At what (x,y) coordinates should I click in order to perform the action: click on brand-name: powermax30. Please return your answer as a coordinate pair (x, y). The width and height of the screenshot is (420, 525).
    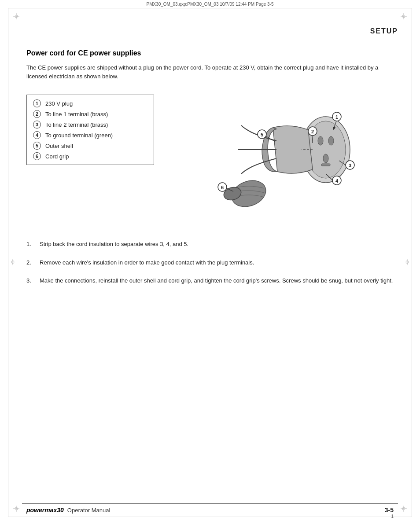
    Looking at the image, I should click on (45, 510).